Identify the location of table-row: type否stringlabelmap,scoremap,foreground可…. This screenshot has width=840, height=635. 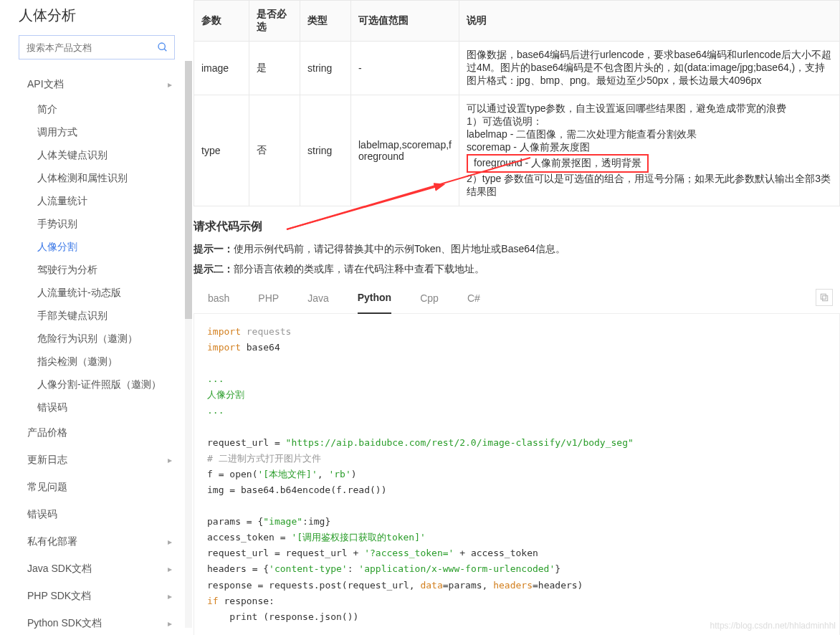
(517, 151).